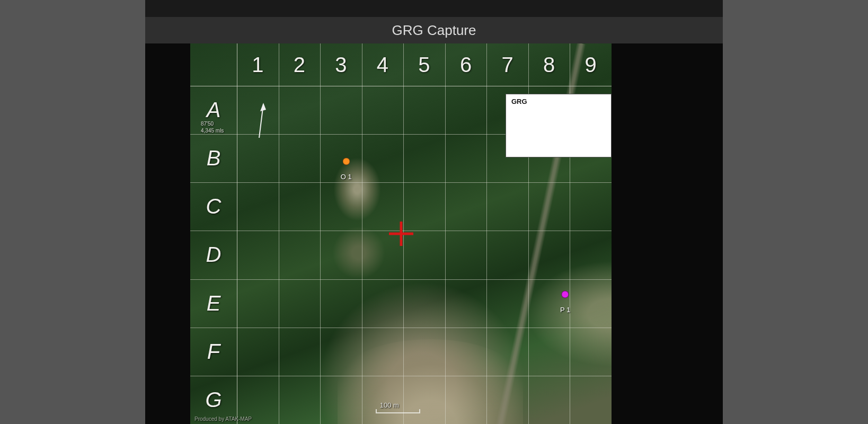 This screenshot has height=424, width=868. Describe the element at coordinates (212, 130) in the screenshot. I see `scale-info-line: 4,345 mls` at that location.